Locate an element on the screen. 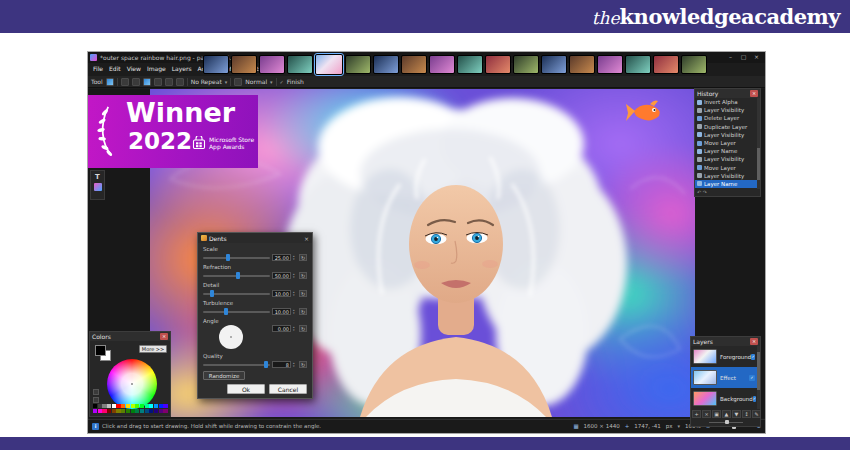 The height and width of the screenshot is (450, 850). more-colors-button: More >> is located at coordinates (153, 349).